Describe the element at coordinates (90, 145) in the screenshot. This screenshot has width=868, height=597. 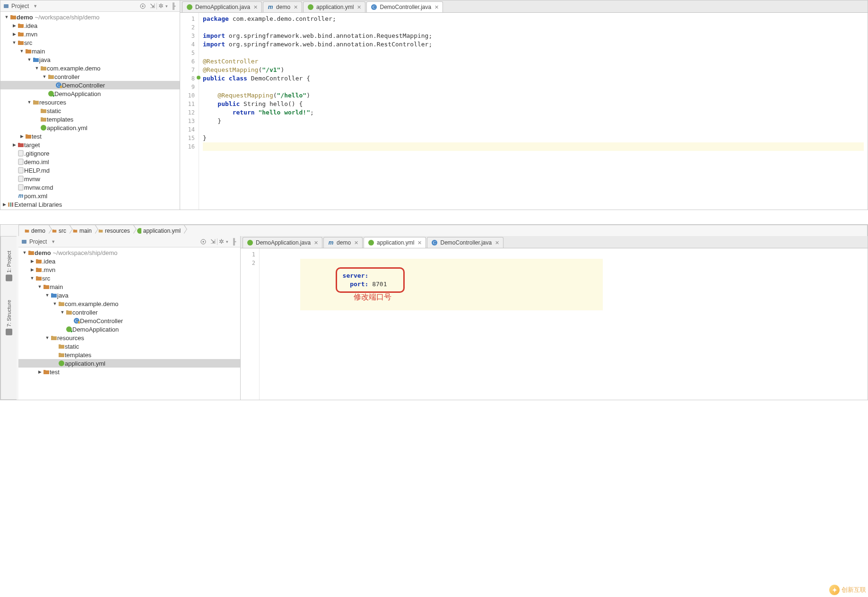
I see `tree-node: ▶target` at that location.